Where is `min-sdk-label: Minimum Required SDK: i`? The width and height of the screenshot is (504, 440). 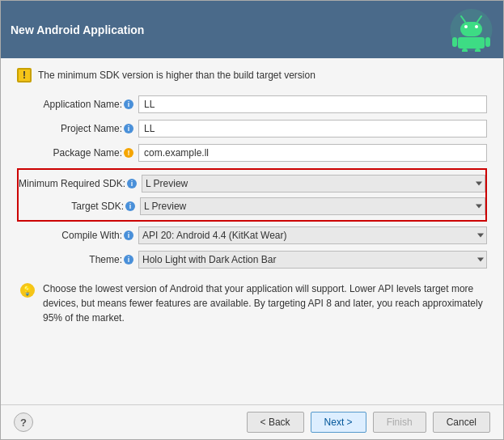
min-sdk-label: Minimum Required SDK: i is located at coordinates (80, 184).